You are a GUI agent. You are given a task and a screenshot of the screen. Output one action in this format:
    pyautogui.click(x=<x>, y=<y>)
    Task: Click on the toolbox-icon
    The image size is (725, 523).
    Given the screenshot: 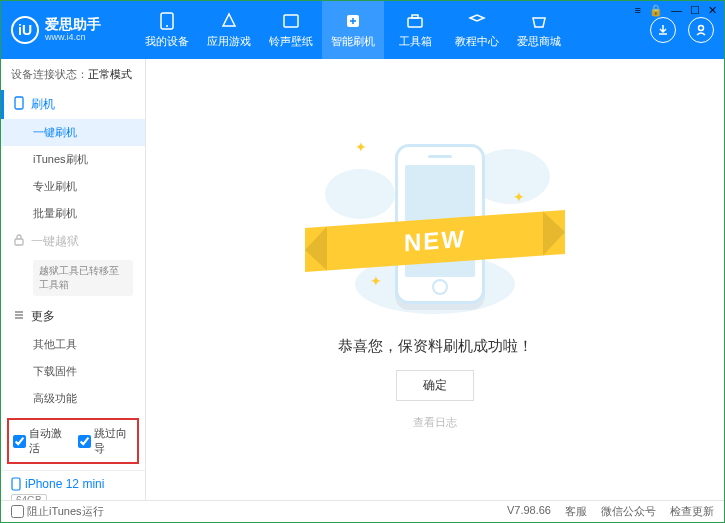 What is the action you would take?
    pyautogui.click(x=415, y=21)
    